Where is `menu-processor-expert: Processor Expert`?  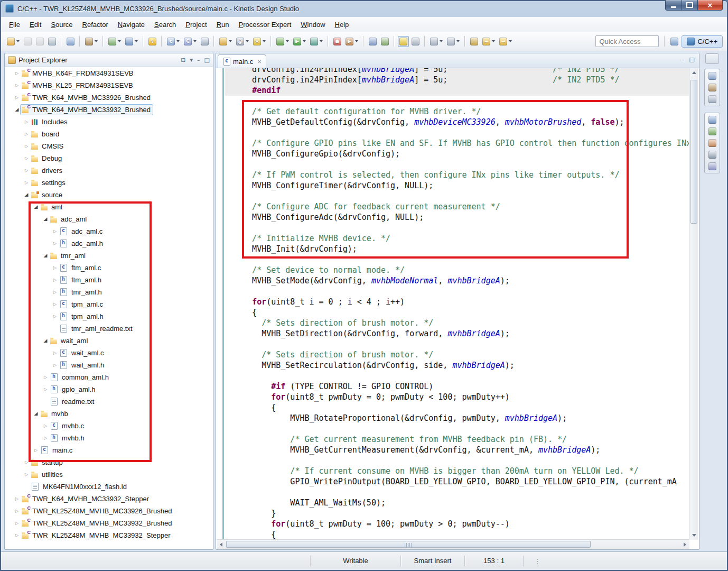
menu-processor-expert: Processor Expert is located at coordinates (265, 24).